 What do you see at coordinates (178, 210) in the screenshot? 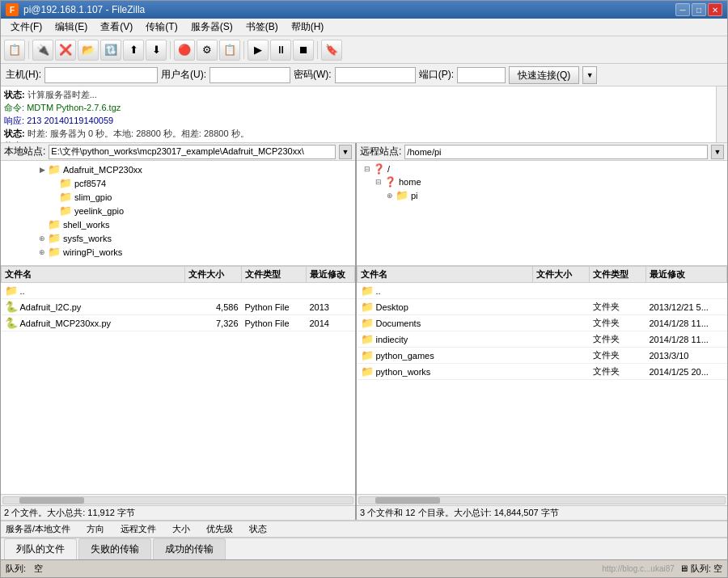
I see `tree-item-yeelink: 📁 yeelink_gpio` at bounding box center [178, 210].